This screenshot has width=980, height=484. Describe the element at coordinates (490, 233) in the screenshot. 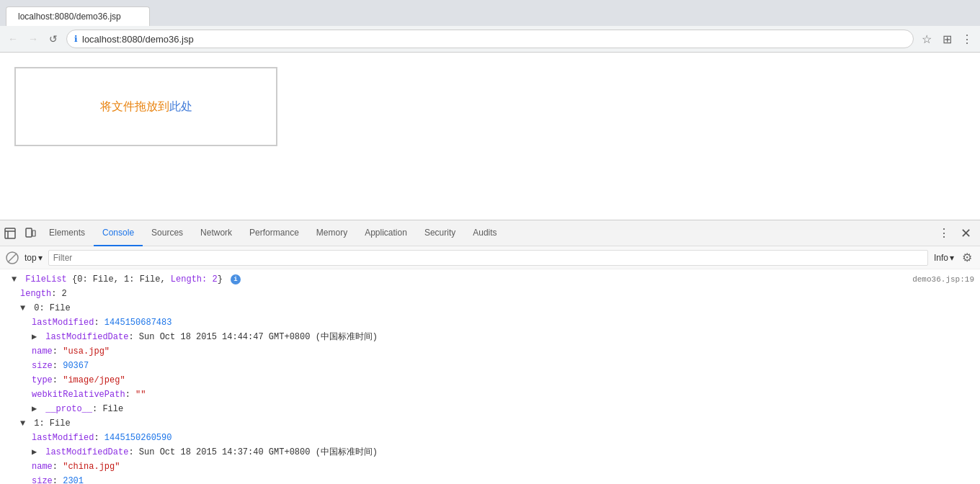

I see `devtools-toolbar: Elements Console Sources Network Perform…` at that location.